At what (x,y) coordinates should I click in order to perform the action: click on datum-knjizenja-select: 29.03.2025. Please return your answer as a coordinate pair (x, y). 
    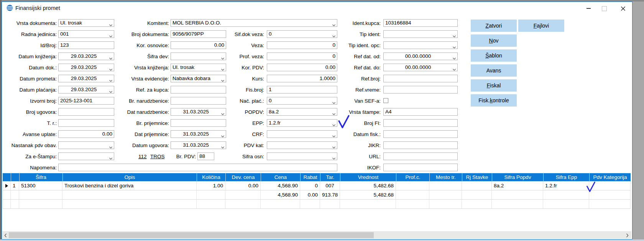
    Looking at the image, I should click on (86, 56).